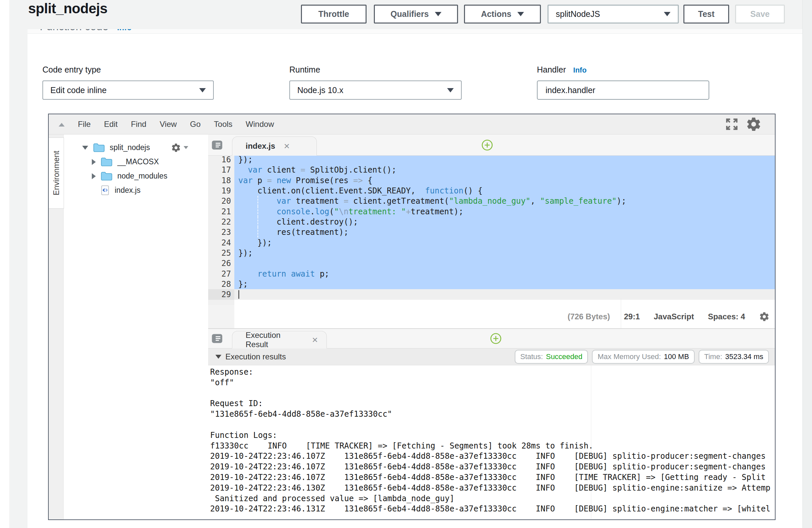 Image resolution: width=812 pixels, height=528 pixels. Describe the element at coordinates (760, 14) in the screenshot. I see `save-button: Save` at that location.